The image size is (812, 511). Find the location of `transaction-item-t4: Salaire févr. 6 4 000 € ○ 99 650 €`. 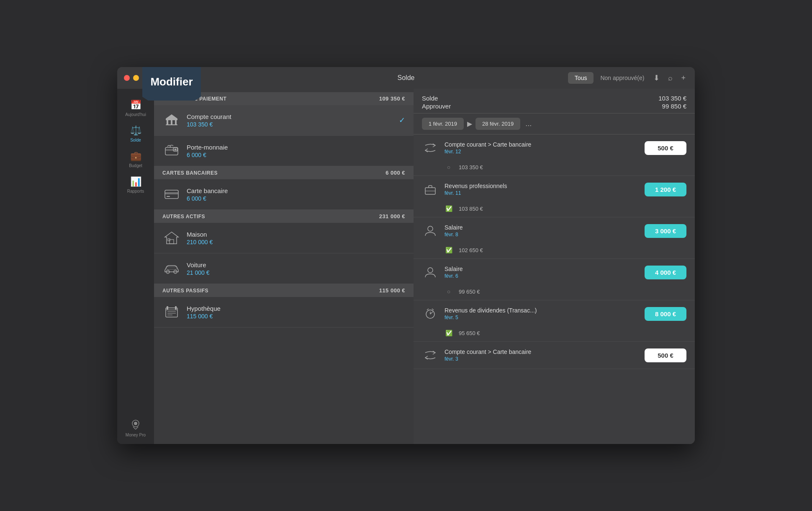

transaction-item-t4: Salaire févr. 6 4 000 € ○ 99 650 € is located at coordinates (554, 280).